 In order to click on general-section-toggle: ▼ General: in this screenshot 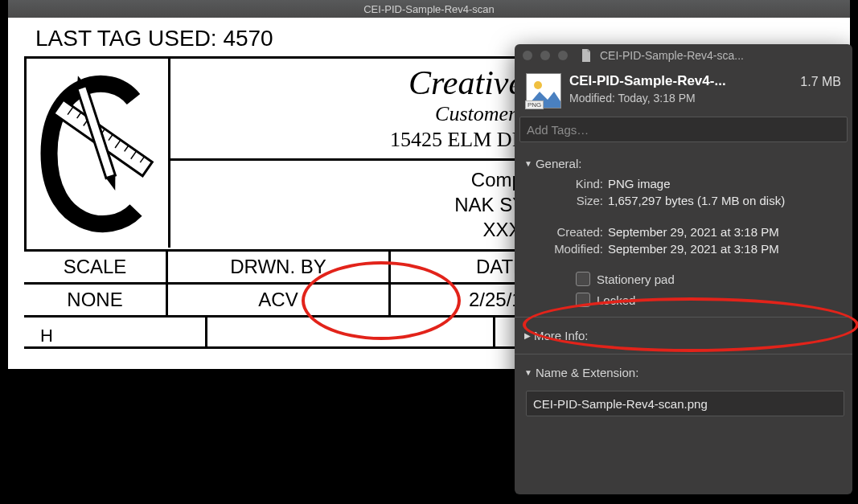, I will do `click(684, 164)`.